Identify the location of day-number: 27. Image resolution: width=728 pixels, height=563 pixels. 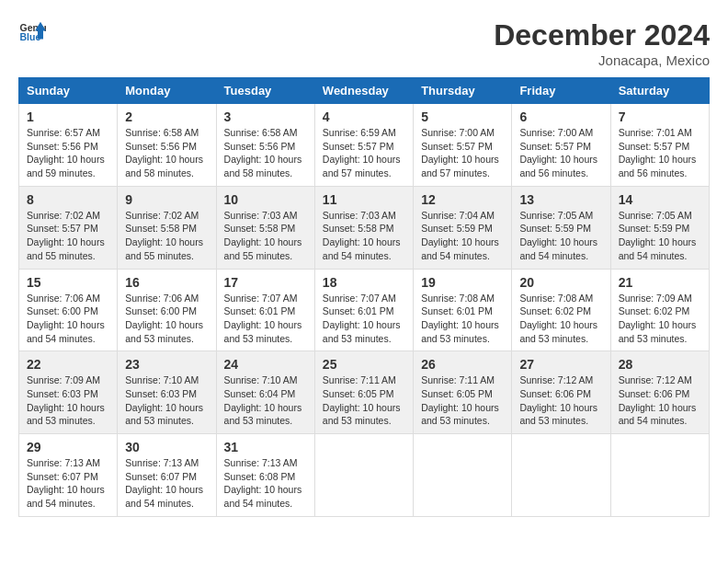
(561, 364).